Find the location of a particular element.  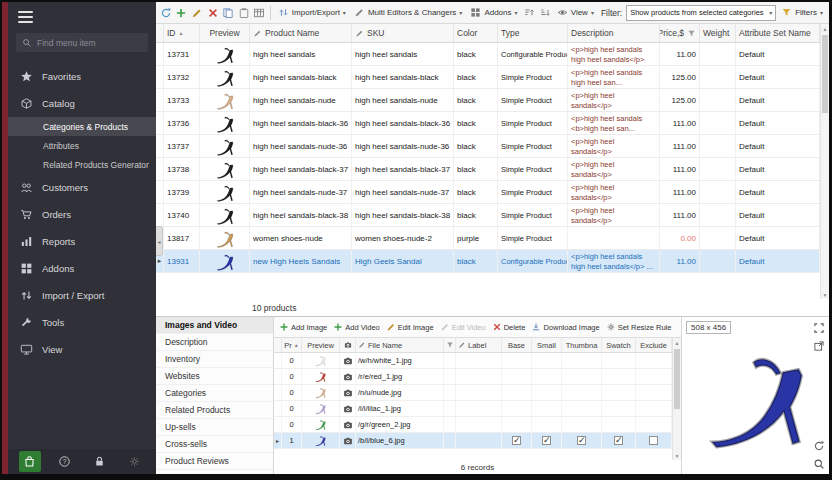

table-row: 13731high heel sandalshigh heel sandalsb… is located at coordinates (492, 54).